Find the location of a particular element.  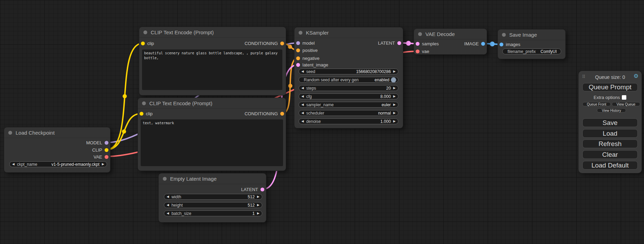

extra-options-checkbox is located at coordinates (624, 98).